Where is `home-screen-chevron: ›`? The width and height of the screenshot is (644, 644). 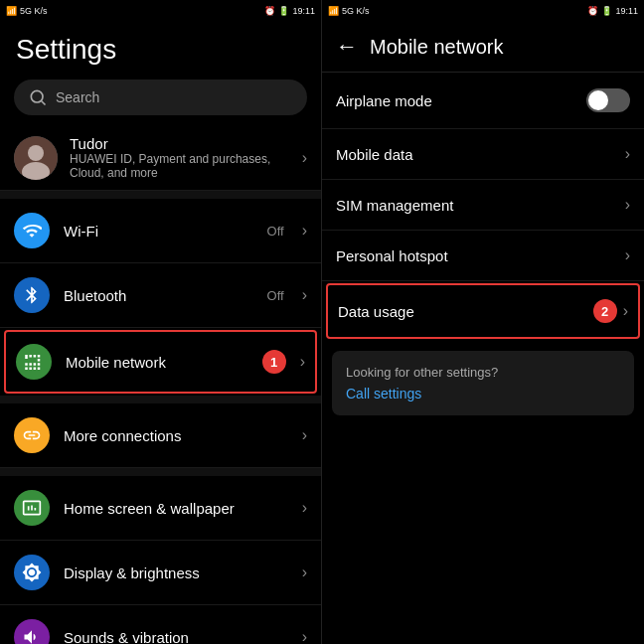 home-screen-chevron: › is located at coordinates (304, 508).